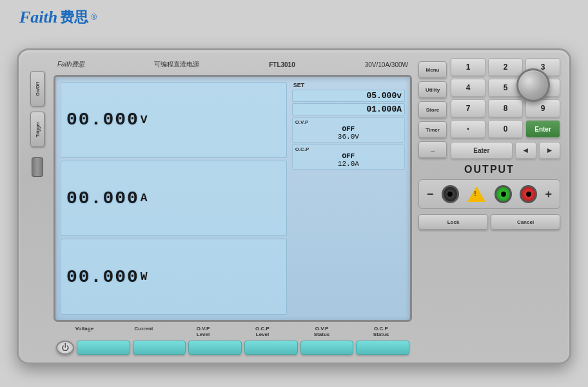 The height and width of the screenshot is (387, 588). What do you see at coordinates (65, 348) in the screenshot?
I see `power-icon: ⏻` at bounding box center [65, 348].